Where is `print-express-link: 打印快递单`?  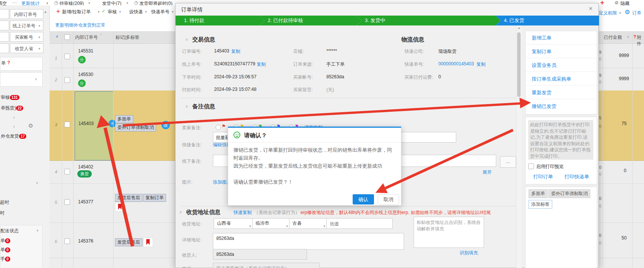
print-express-link: 打印快递单 is located at coordinates (577, 177).